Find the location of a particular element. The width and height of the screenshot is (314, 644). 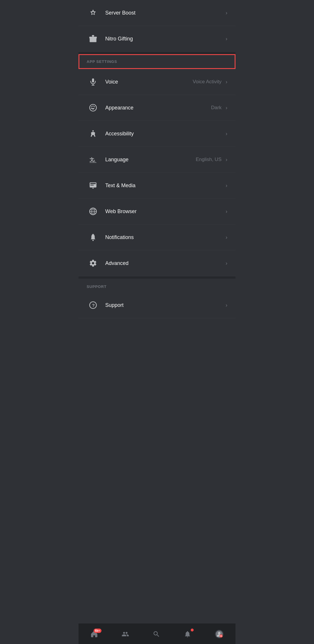

palette-icon is located at coordinates (93, 108).